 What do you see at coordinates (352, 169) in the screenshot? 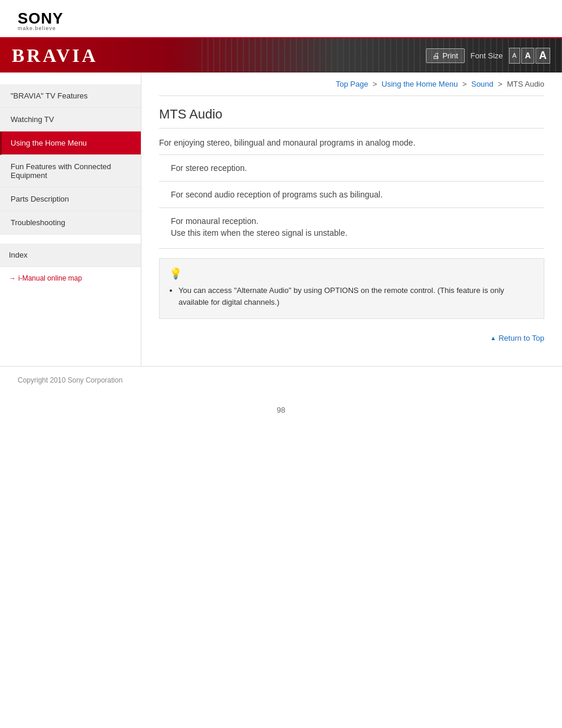
I see `list-item-stereo: For stereo reception.` at bounding box center [352, 169].